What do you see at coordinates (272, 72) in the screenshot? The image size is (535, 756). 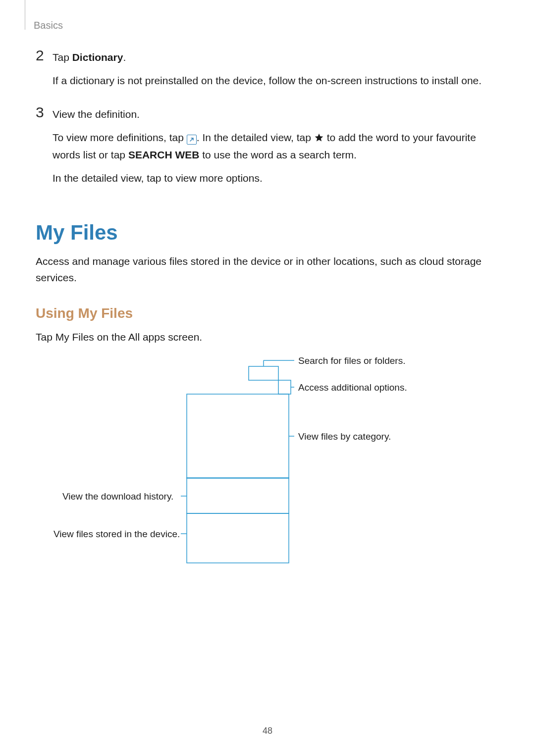 I see `step-body: Tap Dictionary. If a dictionary is not p…` at bounding box center [272, 72].